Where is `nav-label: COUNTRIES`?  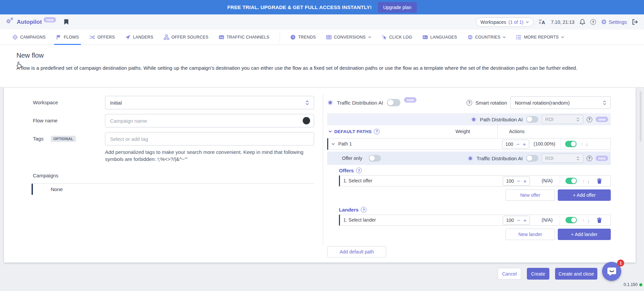
nav-label: COUNTRIES is located at coordinates (488, 37).